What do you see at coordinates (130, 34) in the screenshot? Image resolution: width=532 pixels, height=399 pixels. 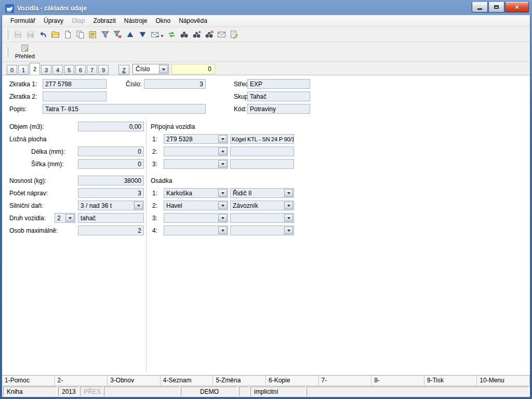 I see `move-up-icon` at bounding box center [130, 34].